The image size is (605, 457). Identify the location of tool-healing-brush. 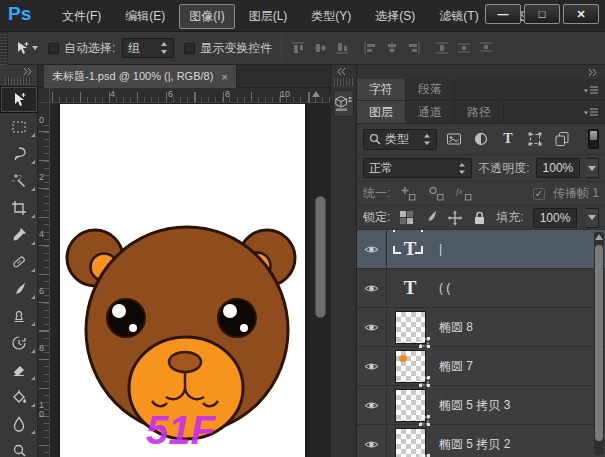
(19, 262).